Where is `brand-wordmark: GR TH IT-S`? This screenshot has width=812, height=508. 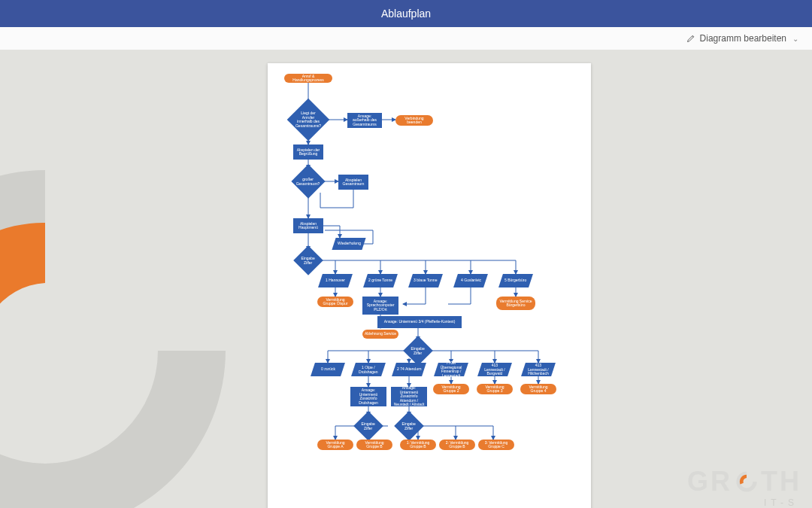 brand-wordmark: GR TH IT-S is located at coordinates (744, 482).